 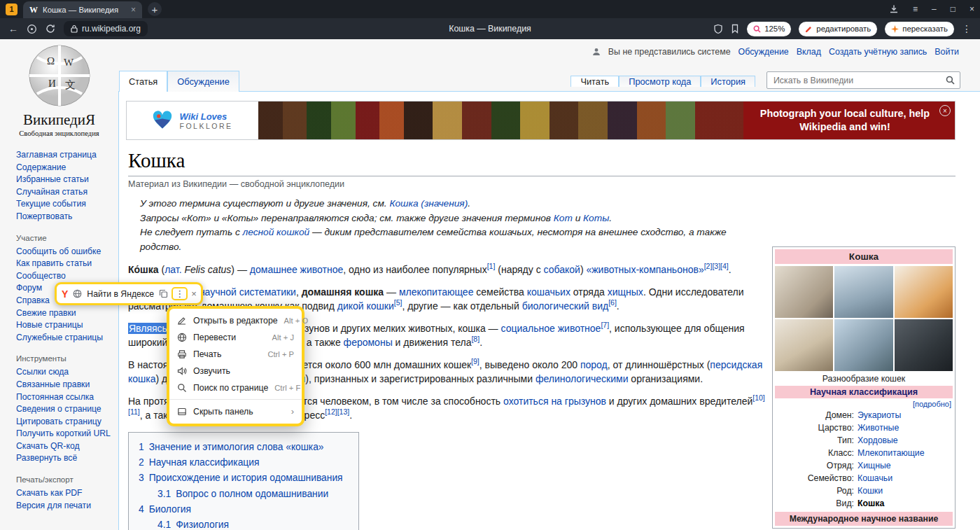 What do you see at coordinates (437, 292) in the screenshot?
I see `text-link: млекопитающее` at bounding box center [437, 292].